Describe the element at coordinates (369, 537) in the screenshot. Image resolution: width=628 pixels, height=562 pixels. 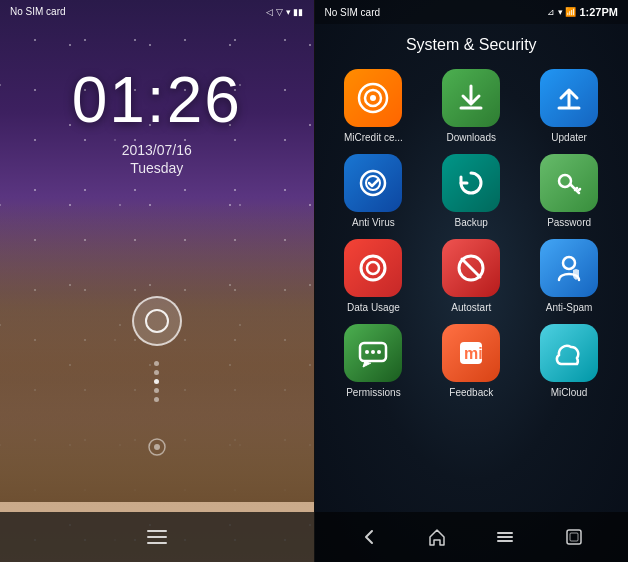
I see `nav-back-button` at that location.